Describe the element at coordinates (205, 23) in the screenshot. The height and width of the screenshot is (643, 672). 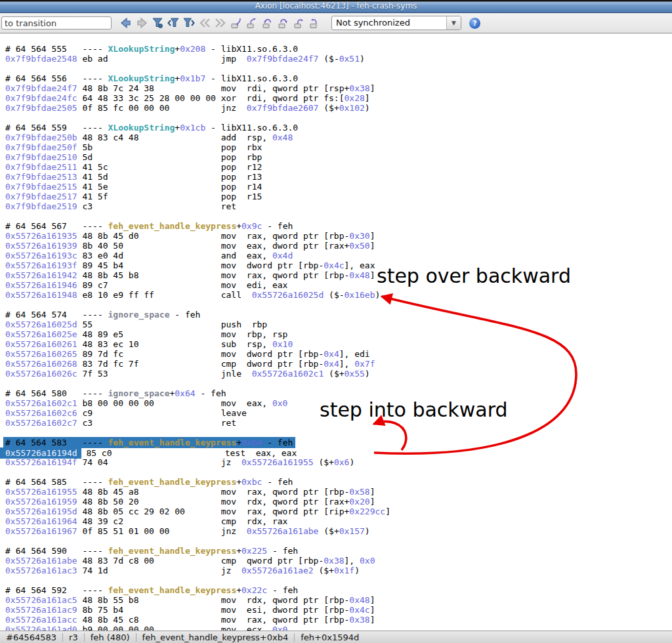
I see `continue-backward-icon` at that location.